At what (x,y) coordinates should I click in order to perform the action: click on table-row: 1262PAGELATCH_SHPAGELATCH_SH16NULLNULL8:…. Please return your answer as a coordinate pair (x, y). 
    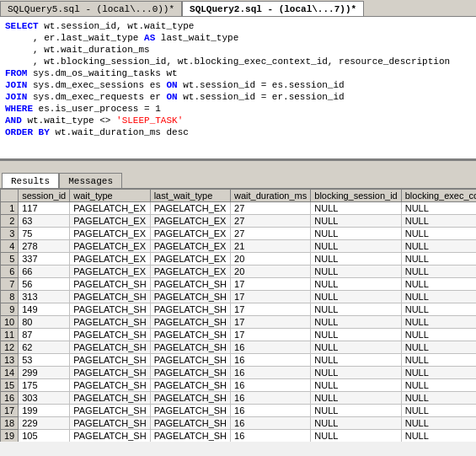
    Looking at the image, I should click on (239, 347).